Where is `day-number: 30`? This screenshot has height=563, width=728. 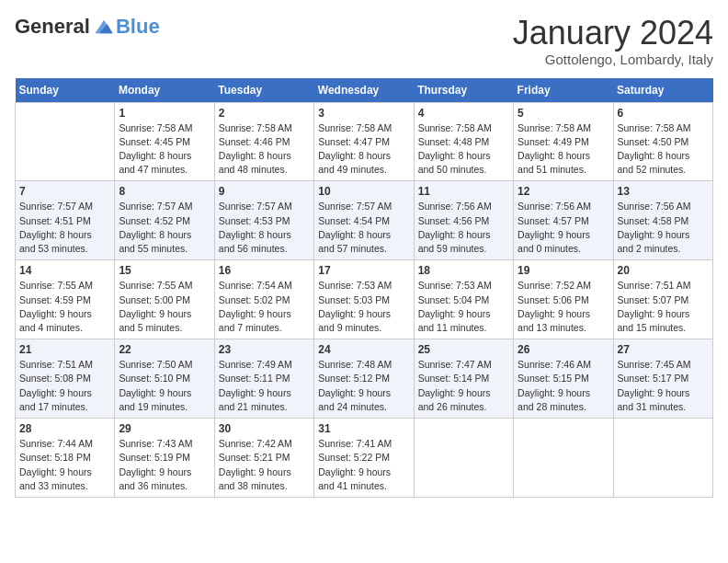
day-number: 30 is located at coordinates (265, 429).